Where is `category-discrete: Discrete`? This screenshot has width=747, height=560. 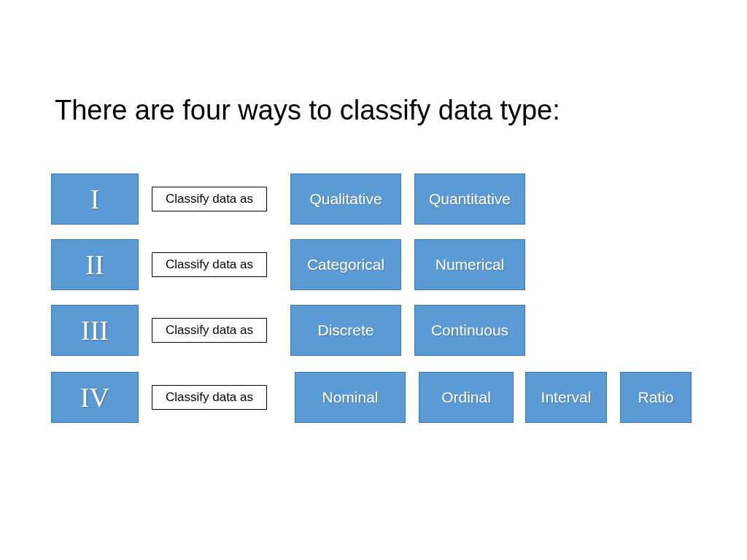 category-discrete: Discrete is located at coordinates (346, 330).